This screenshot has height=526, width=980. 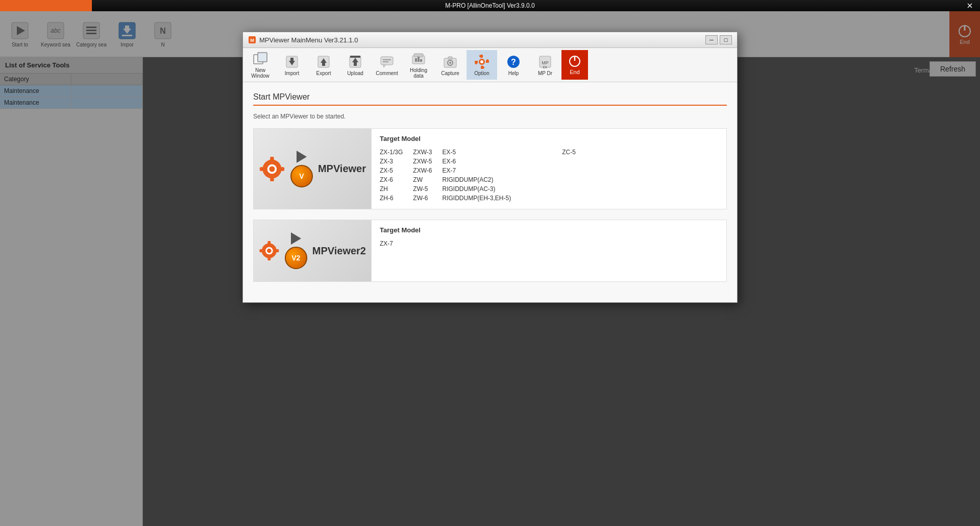 I want to click on comment-button: Comment, so click(x=387, y=65).